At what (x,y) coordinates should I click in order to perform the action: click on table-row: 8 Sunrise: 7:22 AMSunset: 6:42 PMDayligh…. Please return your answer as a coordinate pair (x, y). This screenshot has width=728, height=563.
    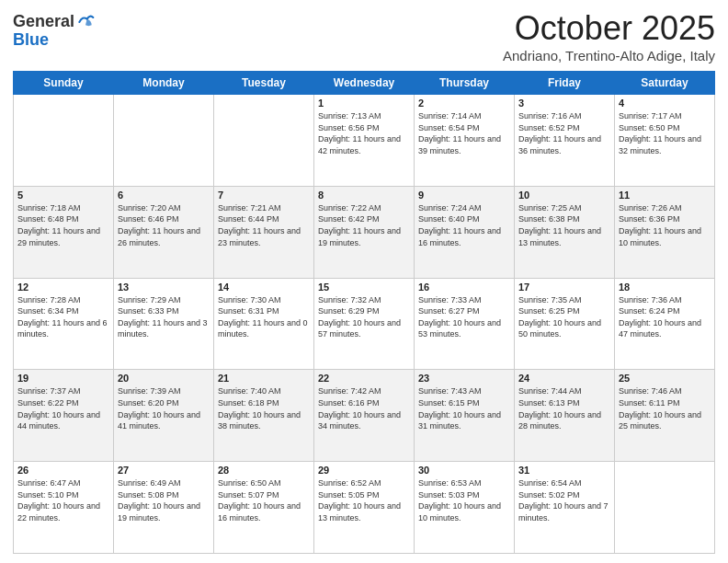
    Looking at the image, I should click on (364, 232).